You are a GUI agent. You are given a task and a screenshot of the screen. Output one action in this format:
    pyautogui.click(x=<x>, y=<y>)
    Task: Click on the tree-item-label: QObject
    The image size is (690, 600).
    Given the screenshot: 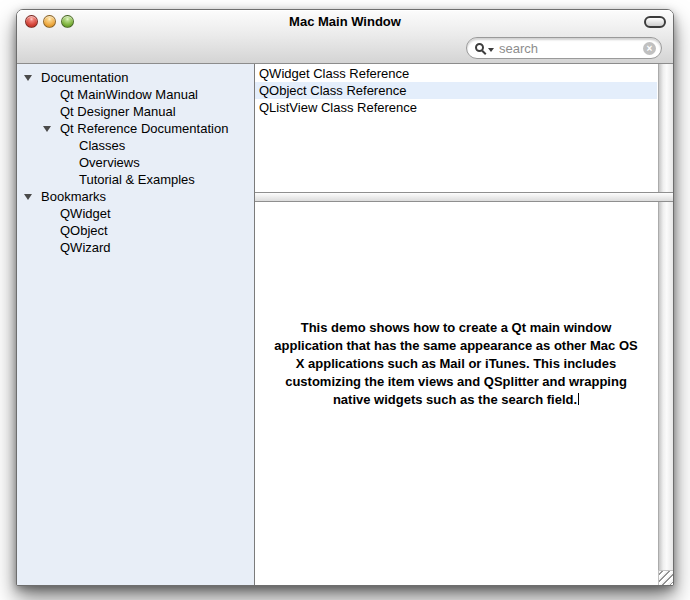 What is the action you would take?
    pyautogui.click(x=62, y=230)
    